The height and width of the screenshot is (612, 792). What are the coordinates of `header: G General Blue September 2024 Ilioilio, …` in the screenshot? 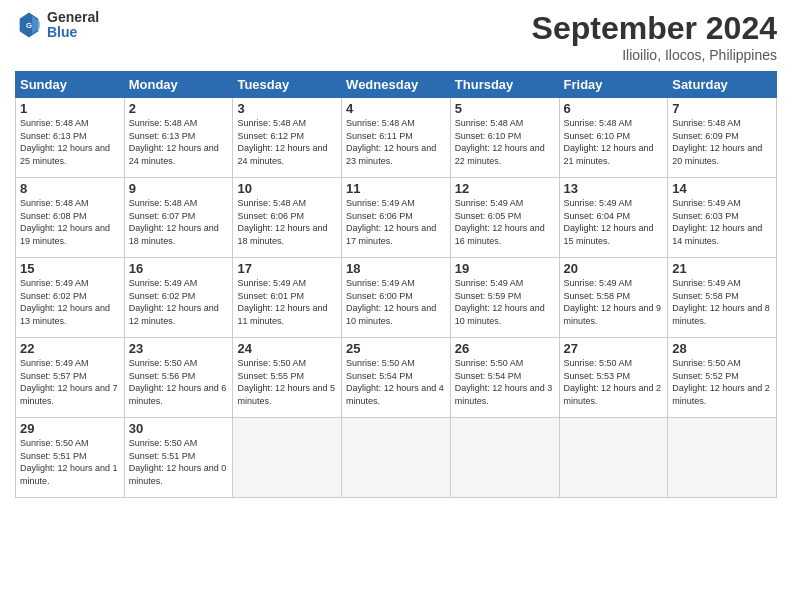 It's located at (396, 36).